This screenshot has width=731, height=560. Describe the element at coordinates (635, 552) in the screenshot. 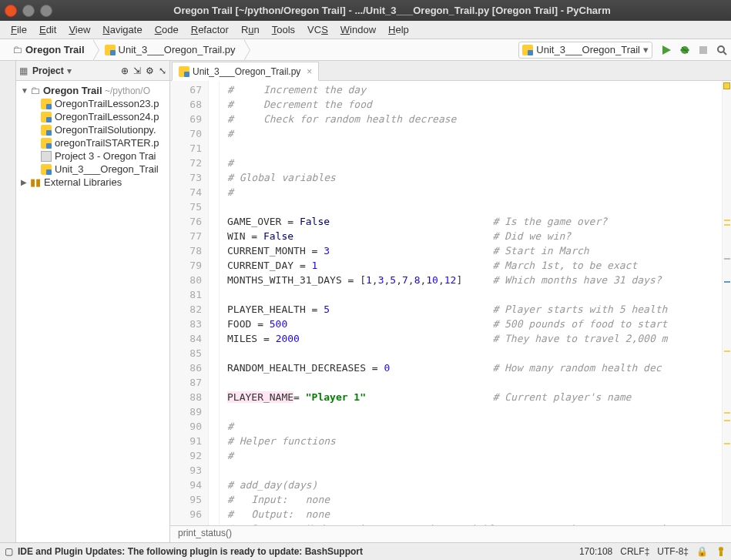

I see `line-separator: CRLF‡` at that location.